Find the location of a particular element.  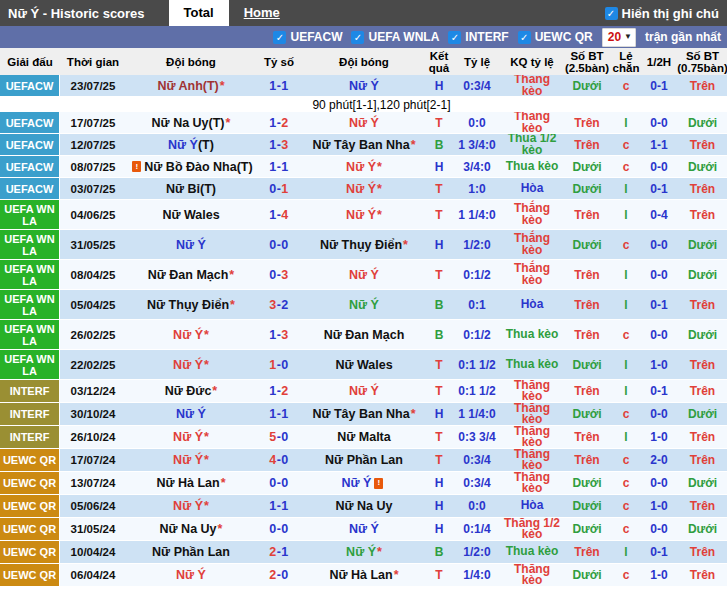

home-team-cell: Nữ Bỉ(T) is located at coordinates (191, 189).